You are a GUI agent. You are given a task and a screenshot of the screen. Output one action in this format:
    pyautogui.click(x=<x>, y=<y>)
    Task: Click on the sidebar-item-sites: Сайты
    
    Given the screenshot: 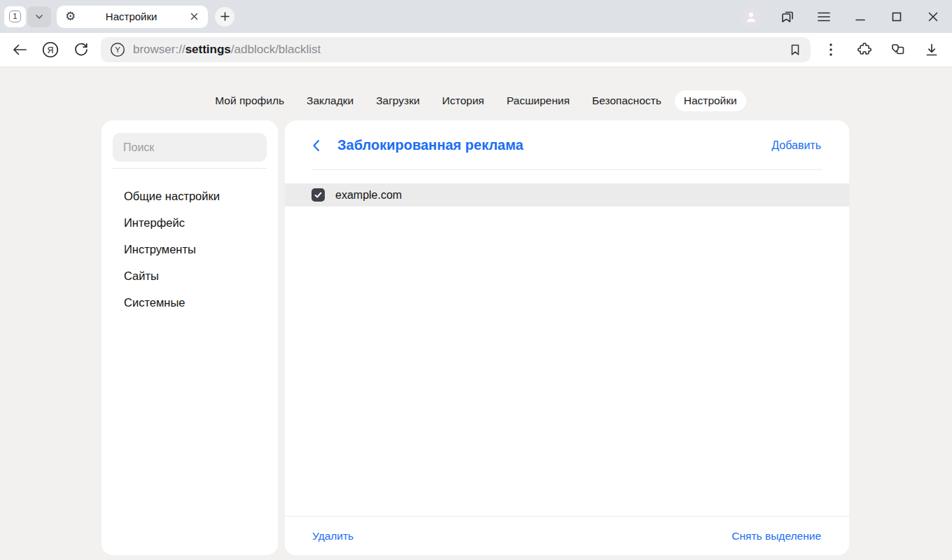 What is the action you would take?
    pyautogui.click(x=190, y=276)
    